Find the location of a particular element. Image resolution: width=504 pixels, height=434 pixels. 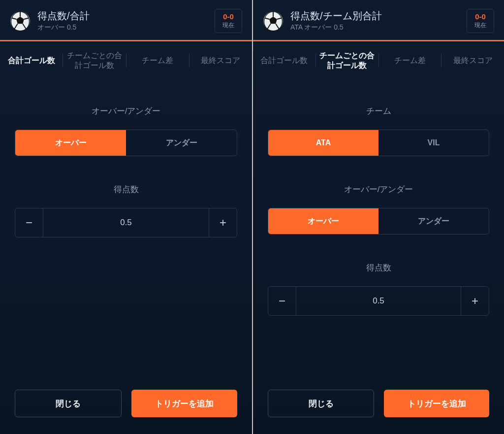

team-segment: ATA VIL is located at coordinates (378, 143).